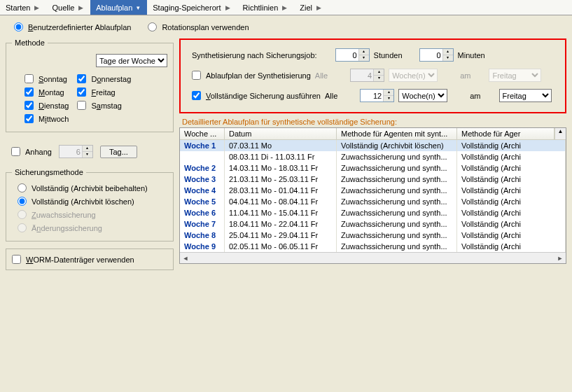 This screenshot has width=572, height=392. What do you see at coordinates (202, 134) in the screenshot?
I see `col-week: Woche ...` at bounding box center [202, 134].